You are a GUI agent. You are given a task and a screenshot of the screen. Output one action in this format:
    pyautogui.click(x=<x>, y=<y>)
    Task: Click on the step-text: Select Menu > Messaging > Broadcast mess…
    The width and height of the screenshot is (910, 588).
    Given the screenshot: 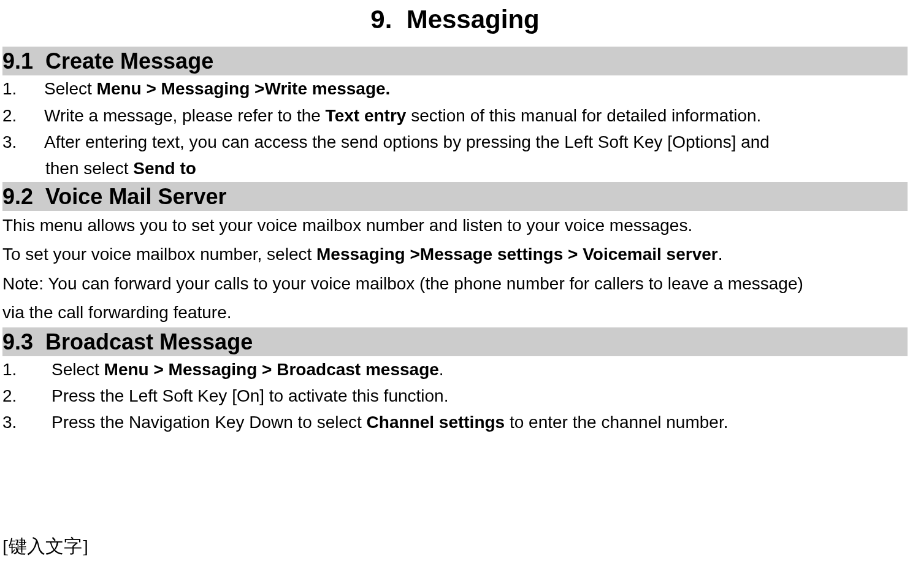 What is the action you would take?
    pyautogui.click(x=480, y=369)
    